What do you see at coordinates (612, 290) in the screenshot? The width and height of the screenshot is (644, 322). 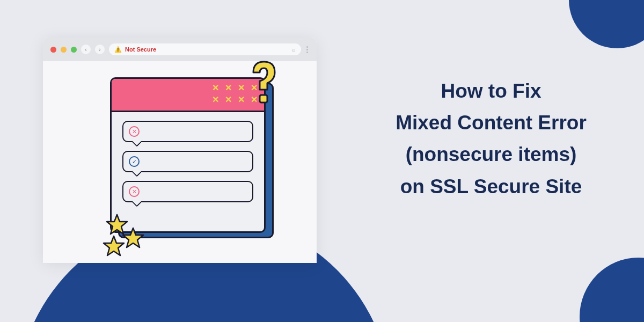 I see `decorative-circle-bottom-right` at bounding box center [612, 290].